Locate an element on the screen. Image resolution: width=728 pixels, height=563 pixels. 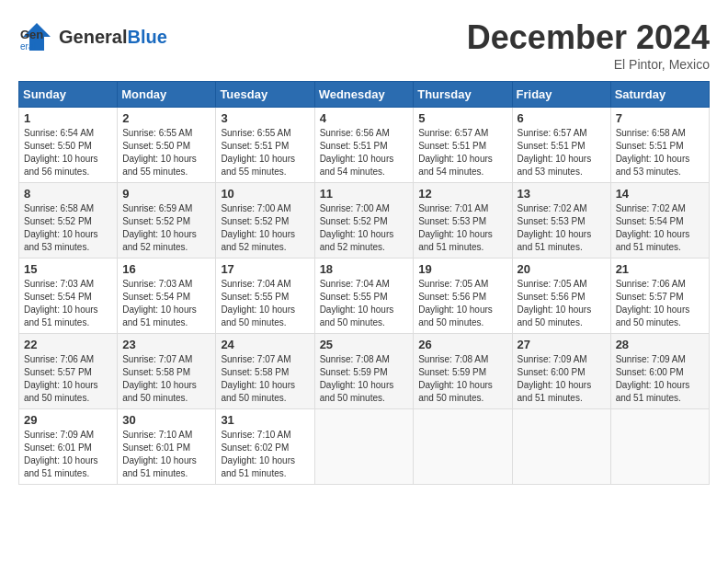
day-info: Sunrise: 7:10 AM Sunset: 6:01 PM Dayligh… is located at coordinates (166, 454).